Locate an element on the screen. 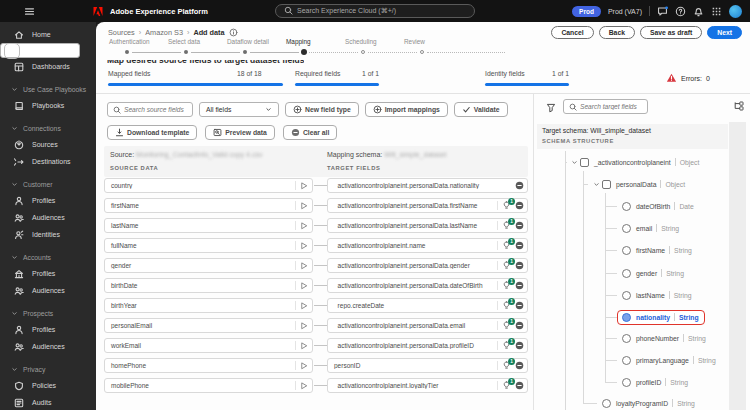 The height and width of the screenshot is (410, 750). schema-node-firstname: firstNameString is located at coordinates (658, 250).